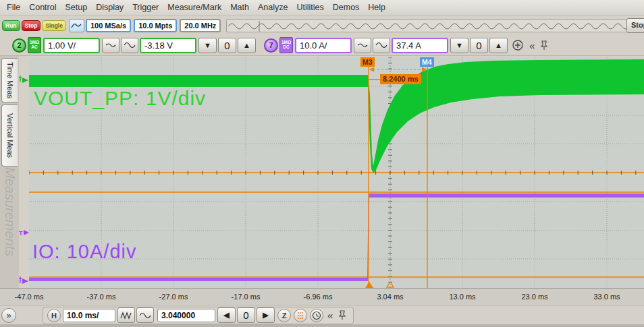 The height and width of the screenshot is (327, 644). What do you see at coordinates (120, 98) in the screenshot?
I see `vout-trace-label: VOUT_PP: 1V/div` at bounding box center [120, 98].